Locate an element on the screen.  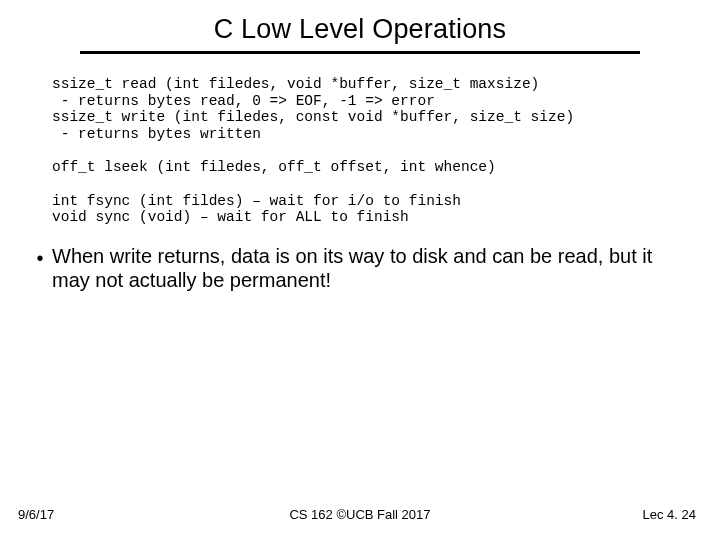
title-underline is located at coordinates (360, 52).